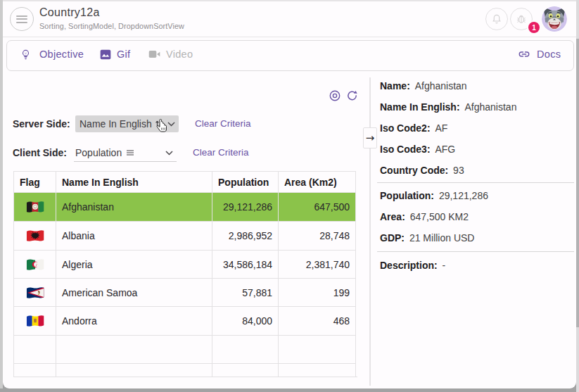 This screenshot has width=579, height=392. I want to click on objective-label: Objective, so click(62, 54).